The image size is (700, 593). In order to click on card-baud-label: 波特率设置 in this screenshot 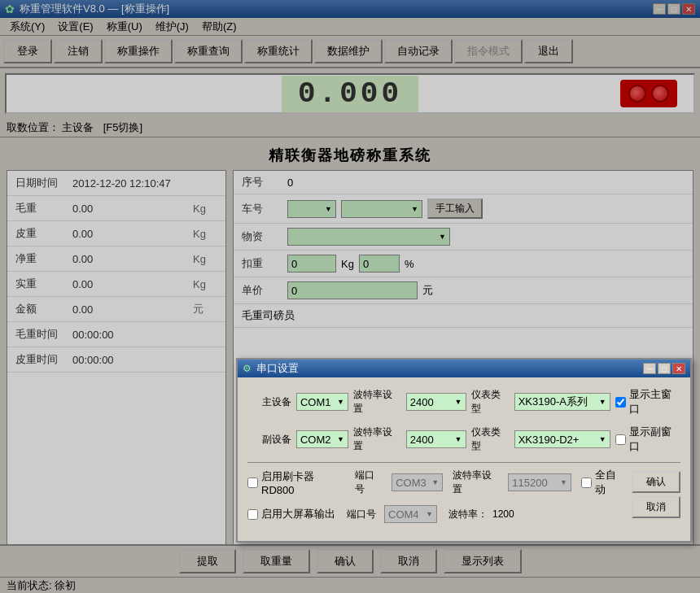, I will do `click(476, 482)`.